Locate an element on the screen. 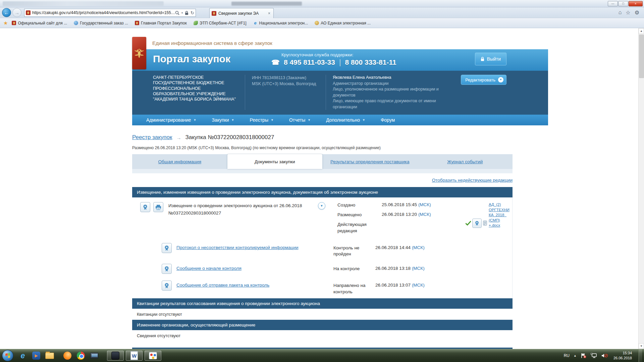 Image resolution: width=644 pixels, height=362 pixels. phone-number-1: 8 495 811-03-33 is located at coordinates (309, 62).